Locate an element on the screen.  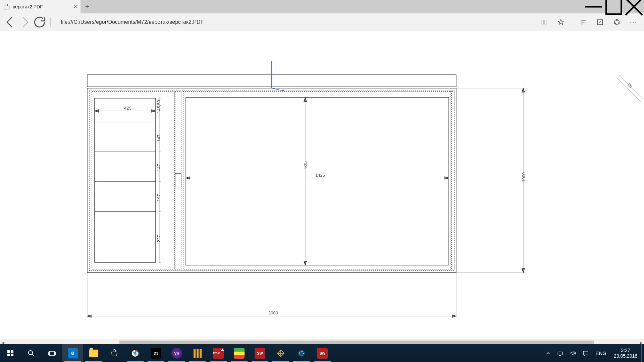
system-tray: ENG 3:27 23.05.2016 is located at coordinates (593, 353).